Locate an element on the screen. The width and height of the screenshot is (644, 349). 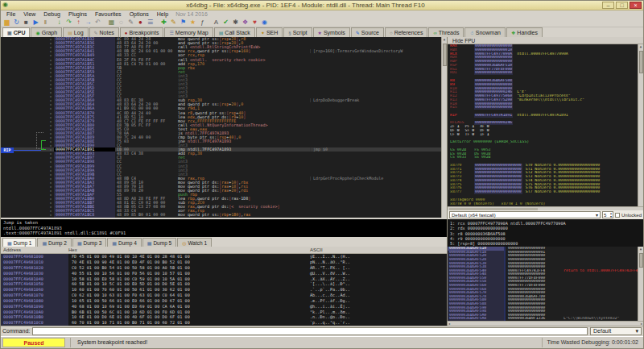
dump-row: 00007FFC4968108010 65 01 00 50 66 01 00 … is located at coordinates (224, 301).